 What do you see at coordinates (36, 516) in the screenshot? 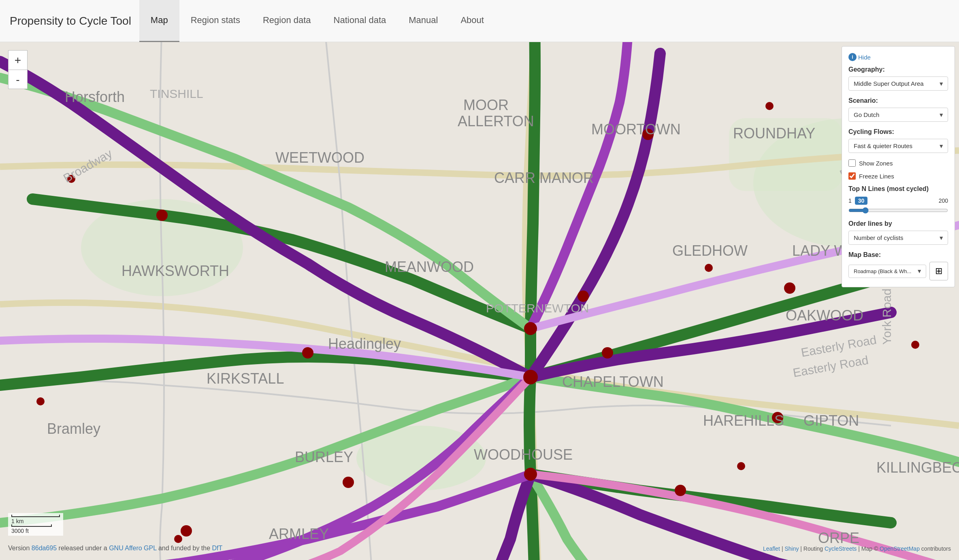
I see `scale-line-1km` at bounding box center [36, 516].